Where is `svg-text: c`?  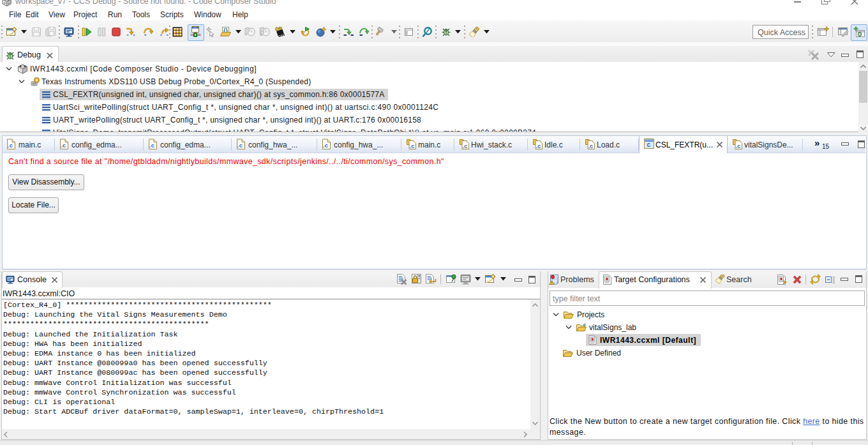
svg-text: c is located at coordinates (585, 325).